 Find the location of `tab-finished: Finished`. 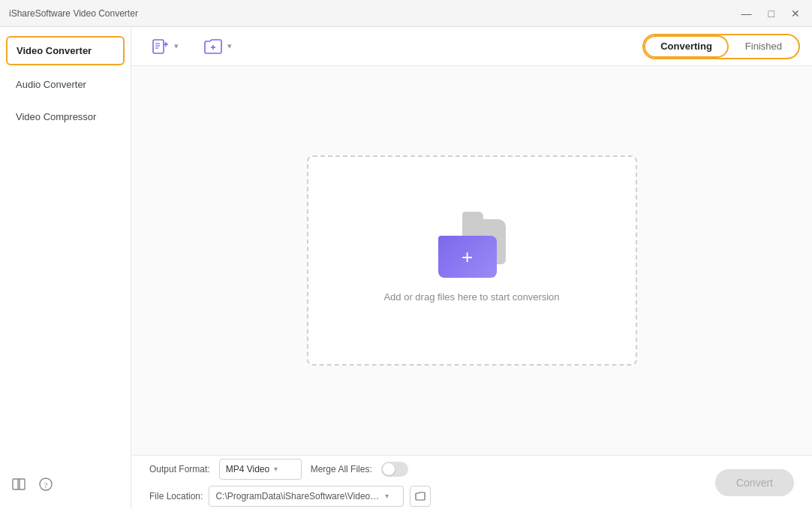

tab-finished: Finished is located at coordinates (764, 47).